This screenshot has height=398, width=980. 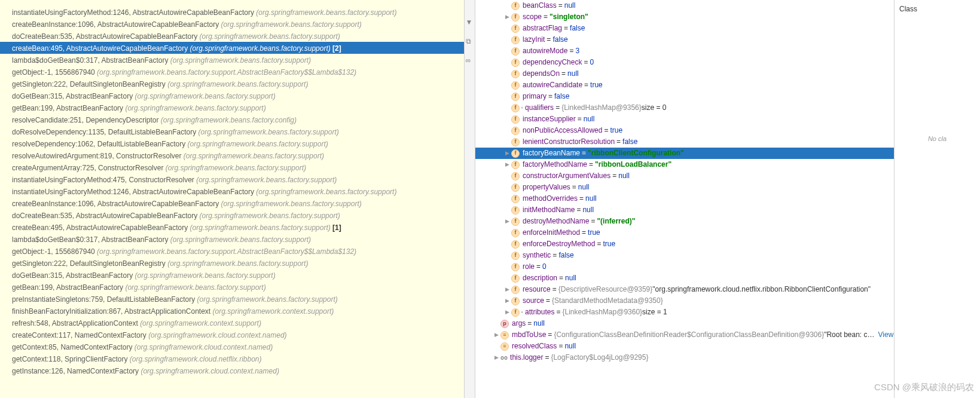 What do you see at coordinates (685, 221) in the screenshot?
I see `variable-row: ▶fdestroyMethodName = "(inferred)"` at bounding box center [685, 221].